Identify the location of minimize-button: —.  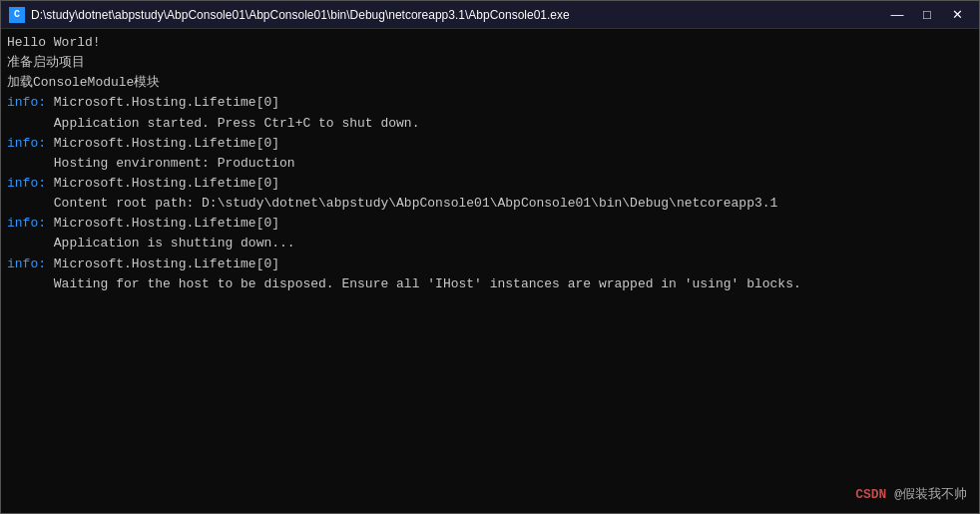
(897, 15).